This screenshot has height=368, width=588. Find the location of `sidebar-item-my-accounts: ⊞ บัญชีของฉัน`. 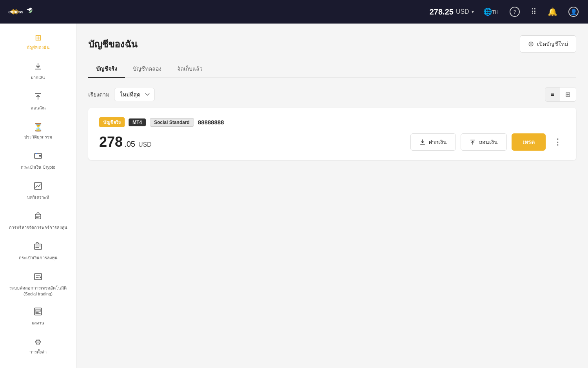

sidebar-item-my-accounts: ⊞ บัญชีของฉัน is located at coordinates (38, 42).